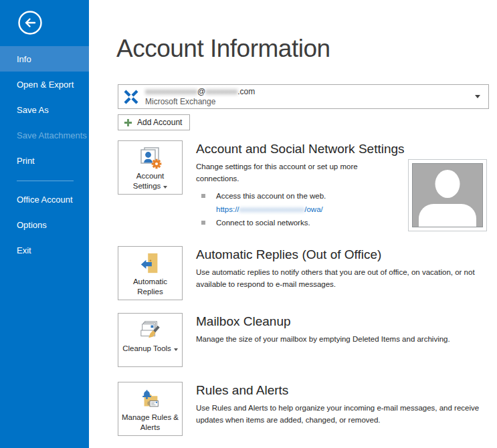 The height and width of the screenshot is (448, 497). I want to click on page-title: Account Information, so click(223, 49).